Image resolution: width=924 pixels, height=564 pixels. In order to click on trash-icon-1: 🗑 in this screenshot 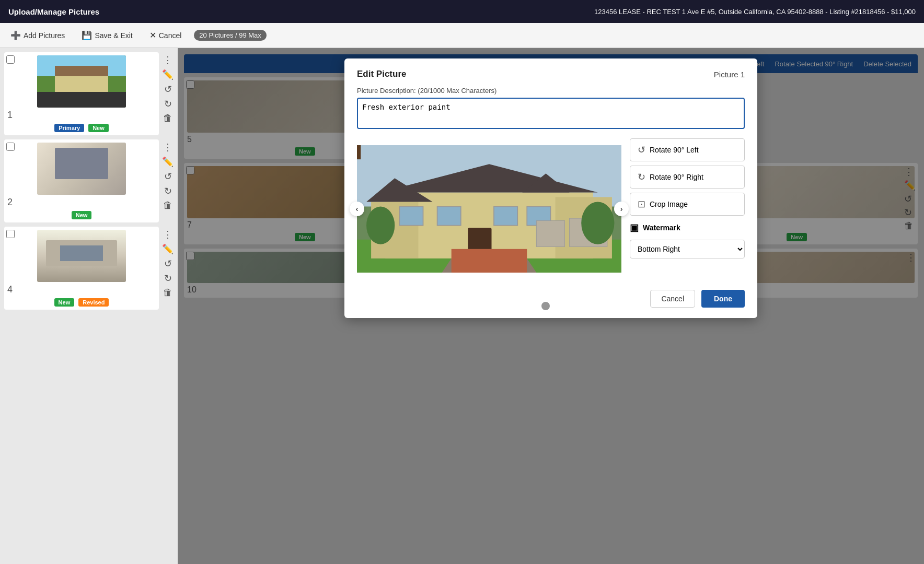, I will do `click(168, 118)`.